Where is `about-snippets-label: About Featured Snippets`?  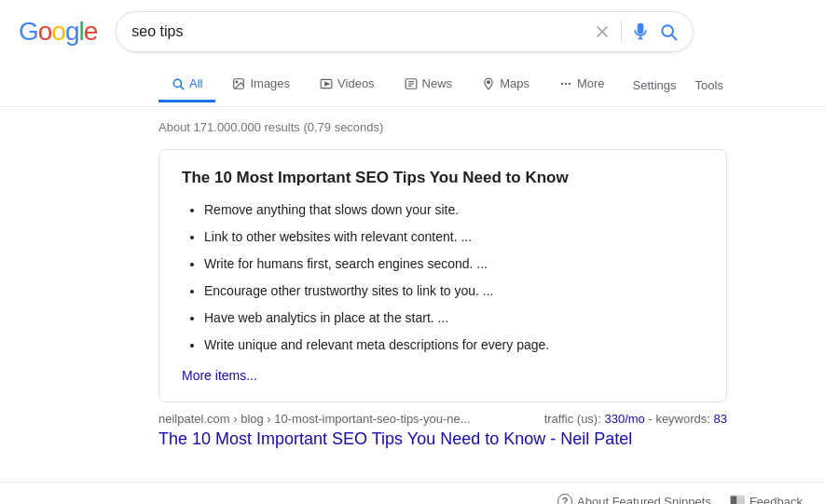
about-snippets-label: About Featured Snippets is located at coordinates (644, 499).